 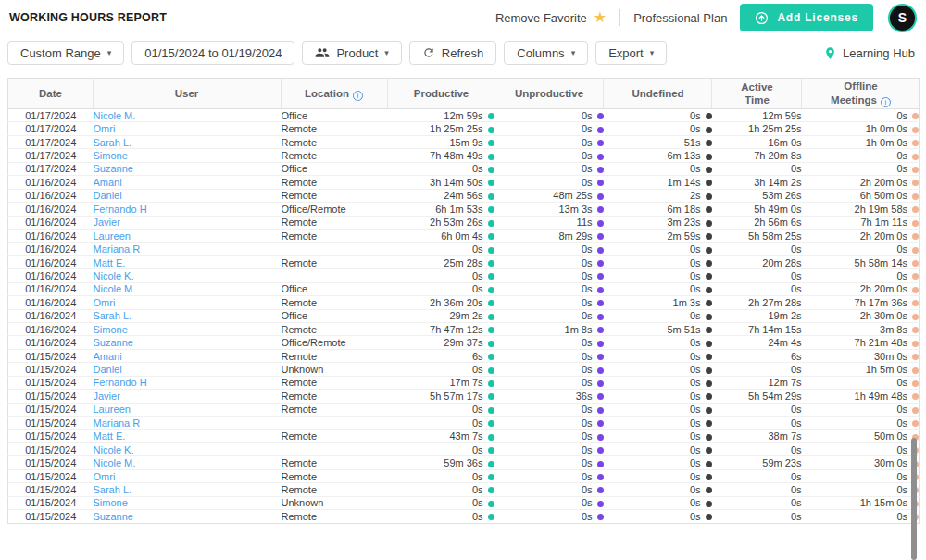 I want to click on column-header-active-time: Active Time, so click(x=757, y=94).